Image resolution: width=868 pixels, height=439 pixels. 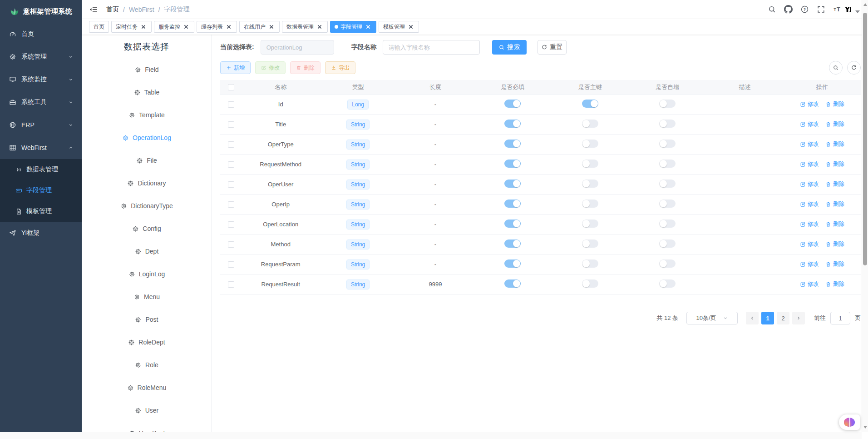 I want to click on tab: 字段管理, so click(x=353, y=27).